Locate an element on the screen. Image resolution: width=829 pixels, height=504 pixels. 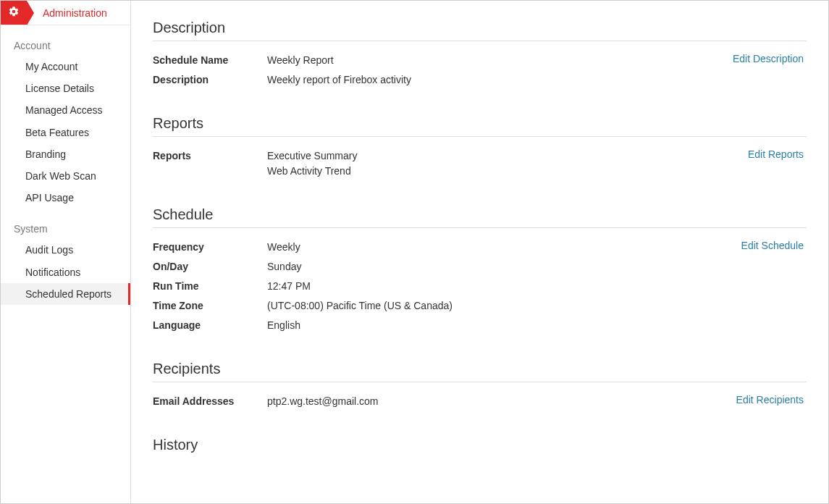
sidebar-item-beta-features: Beta Features is located at coordinates (65, 133).